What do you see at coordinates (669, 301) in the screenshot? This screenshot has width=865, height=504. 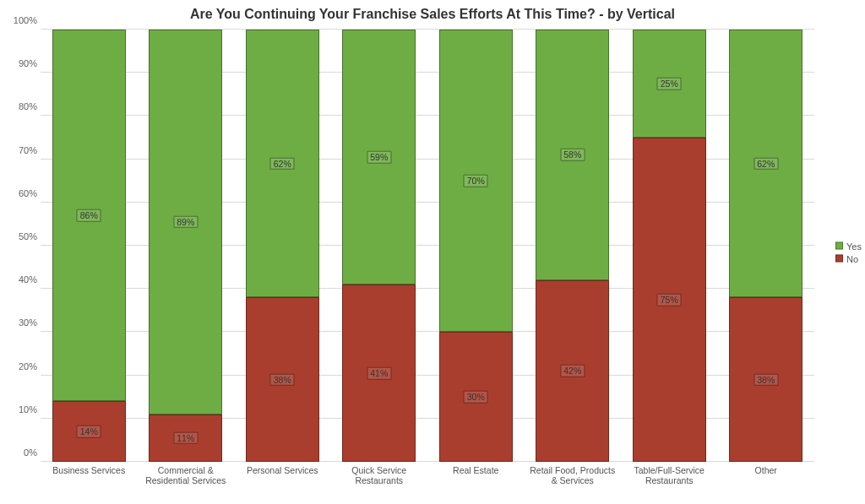 I see `data-label-no: 75%` at bounding box center [669, 301].